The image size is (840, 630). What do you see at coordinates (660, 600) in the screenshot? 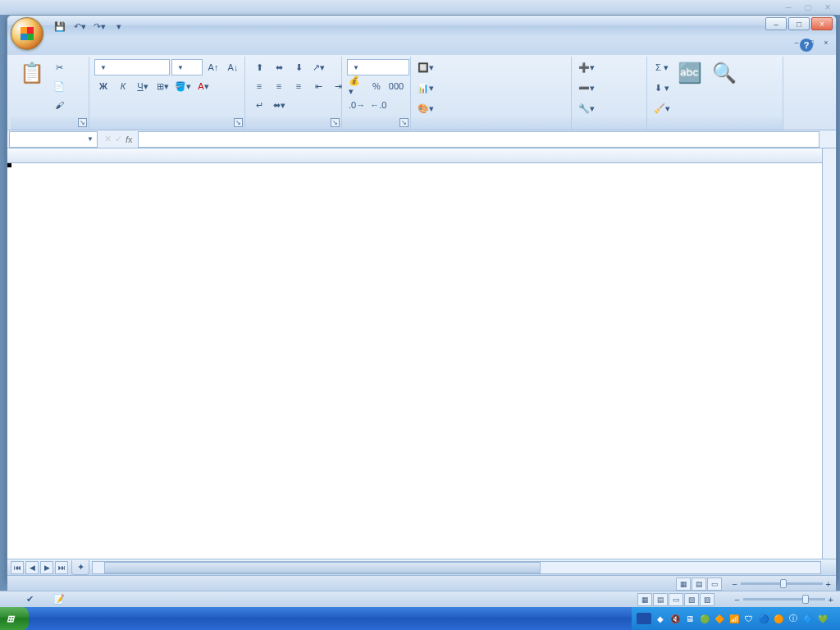
I see `word-view-2: ▤` at bounding box center [660, 600].